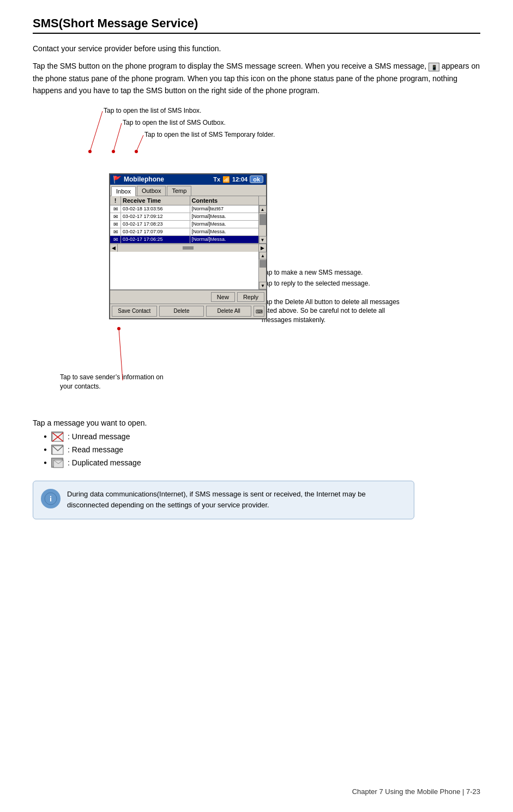 This screenshot has height=812, width=513. What do you see at coordinates (188, 271) in the screenshot?
I see `phone-preview-area: ▲ ▼` at bounding box center [188, 271].